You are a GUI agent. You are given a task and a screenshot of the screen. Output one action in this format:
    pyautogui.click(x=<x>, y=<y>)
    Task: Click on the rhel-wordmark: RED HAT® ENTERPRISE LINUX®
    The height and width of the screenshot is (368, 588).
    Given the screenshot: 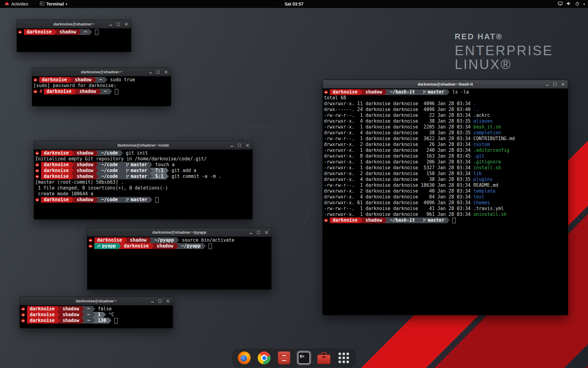 What is the action you would take?
    pyautogui.click(x=504, y=52)
    